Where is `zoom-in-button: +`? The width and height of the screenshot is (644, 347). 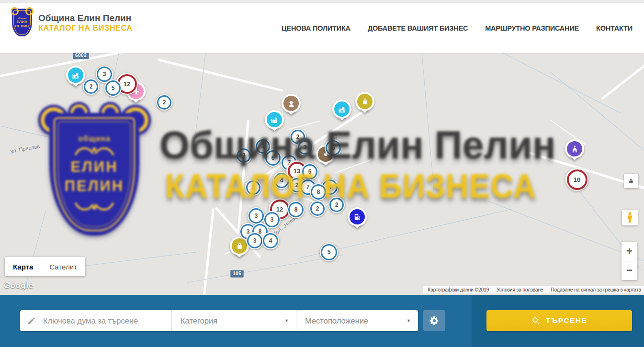 zoom-in-button: + is located at coordinates (629, 251).